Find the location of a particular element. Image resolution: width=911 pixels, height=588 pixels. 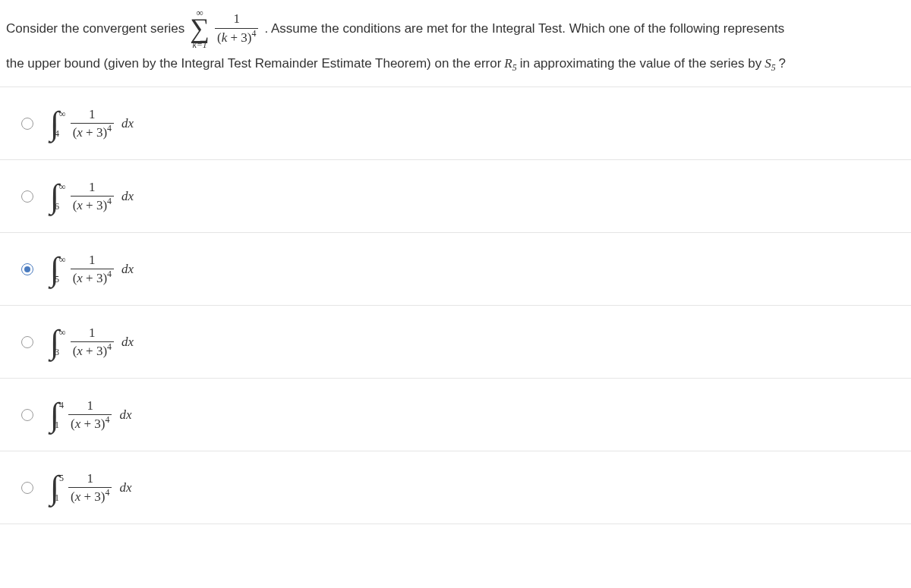

sigma-lower: k=1 is located at coordinates (199, 45).